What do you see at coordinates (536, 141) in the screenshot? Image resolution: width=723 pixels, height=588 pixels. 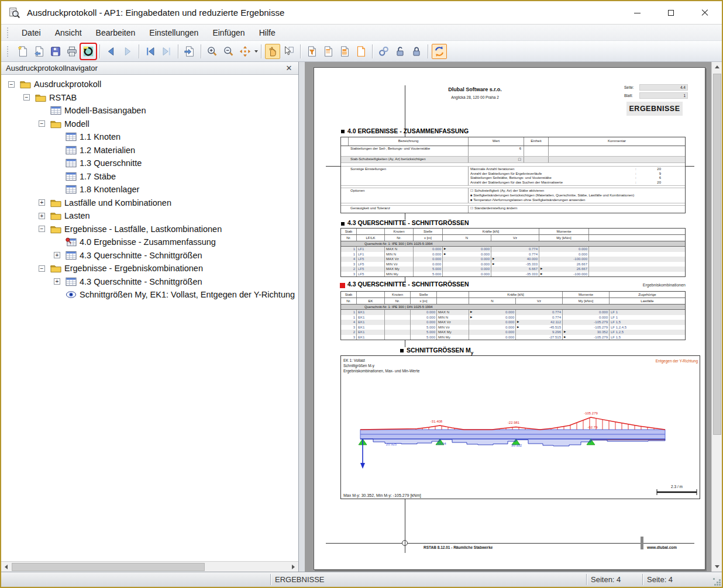 I see `col-einheit: Einheit` at bounding box center [536, 141].